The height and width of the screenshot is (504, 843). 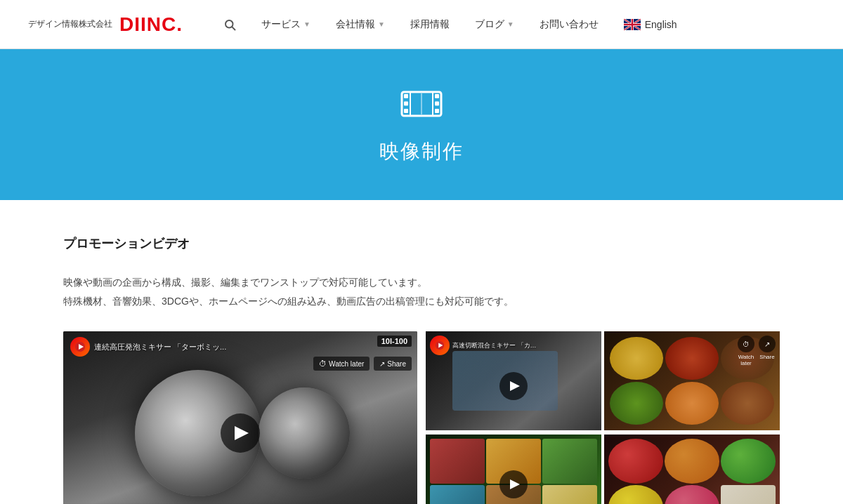 I want to click on nav-contact: お問い合わせ, so click(x=569, y=25).